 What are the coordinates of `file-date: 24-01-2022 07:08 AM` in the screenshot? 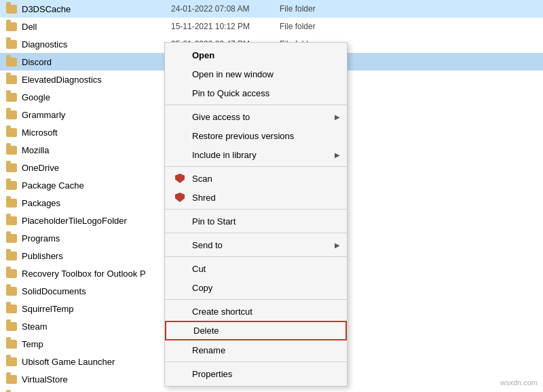 It's located at (225, 9).